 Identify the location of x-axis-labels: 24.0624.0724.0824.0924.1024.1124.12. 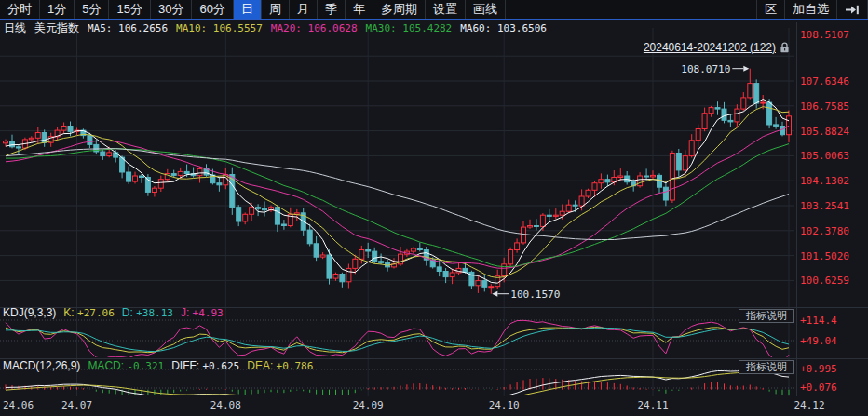
(414, 406).